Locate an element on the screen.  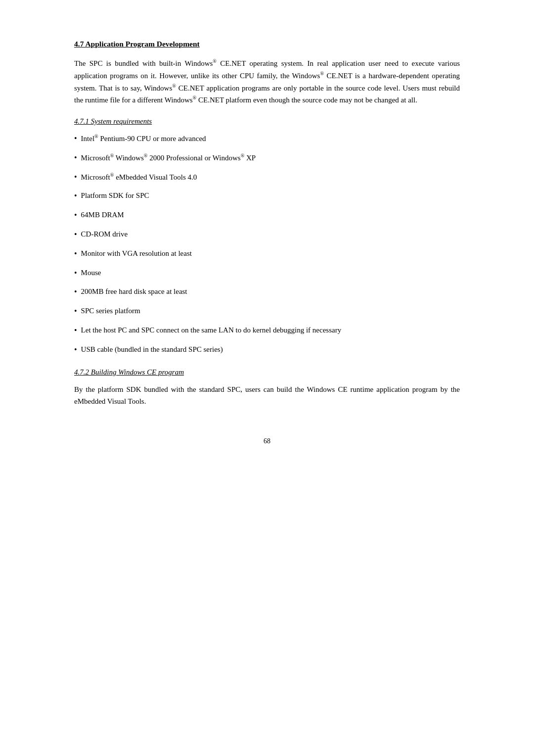
list-item-text: CD-ROM drive is located at coordinates (270, 235).